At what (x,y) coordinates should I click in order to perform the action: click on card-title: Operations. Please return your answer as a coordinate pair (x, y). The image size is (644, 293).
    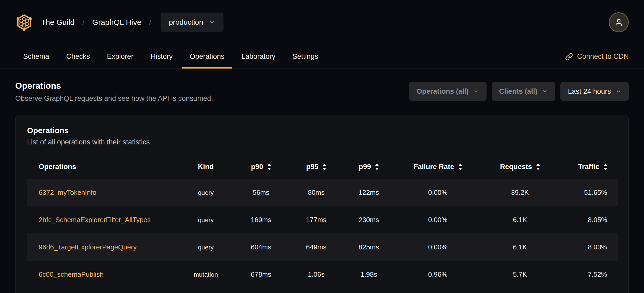
    Looking at the image, I should click on (322, 130).